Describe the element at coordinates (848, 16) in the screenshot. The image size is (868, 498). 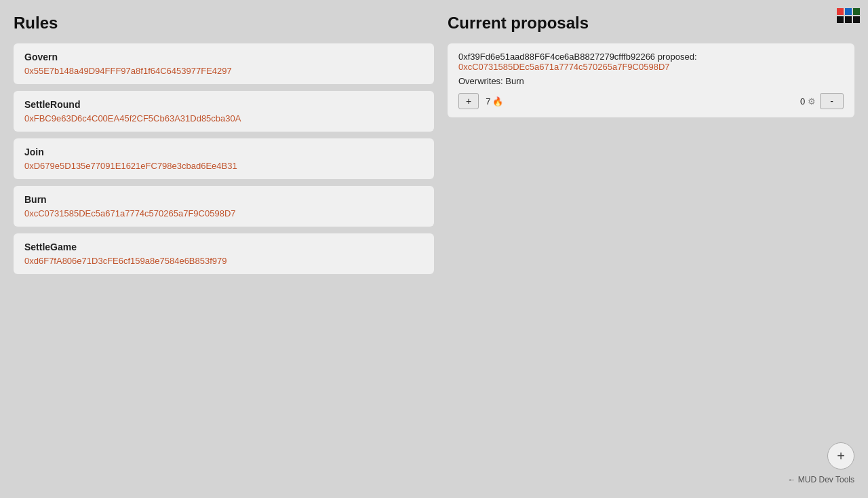
I see `logo` at that location.